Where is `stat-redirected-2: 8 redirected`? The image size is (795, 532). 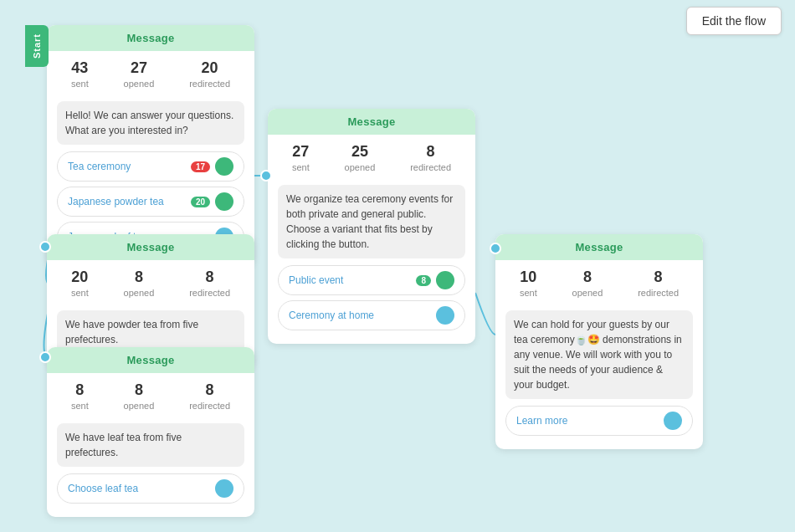 stat-redirected-2: 8 redirected is located at coordinates (430, 158).